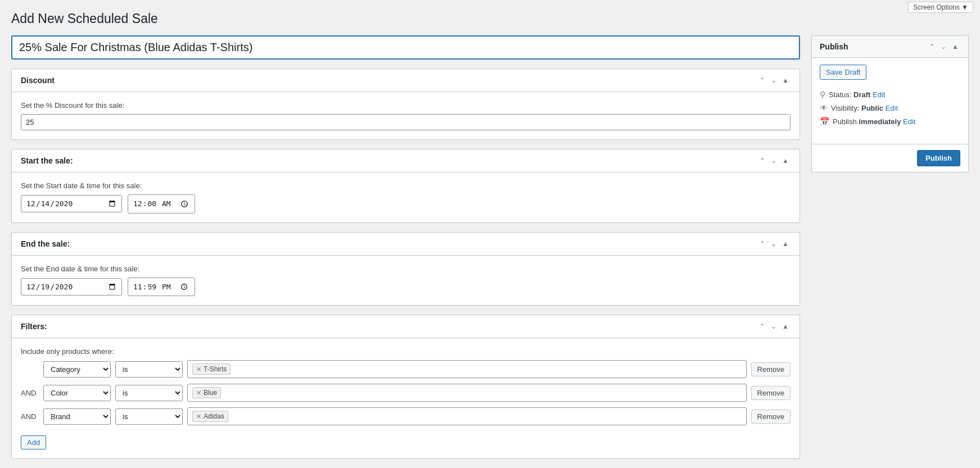 The height and width of the screenshot is (468, 980). I want to click on start-sale-collapse-up-btn: ⌃, so click(762, 161).